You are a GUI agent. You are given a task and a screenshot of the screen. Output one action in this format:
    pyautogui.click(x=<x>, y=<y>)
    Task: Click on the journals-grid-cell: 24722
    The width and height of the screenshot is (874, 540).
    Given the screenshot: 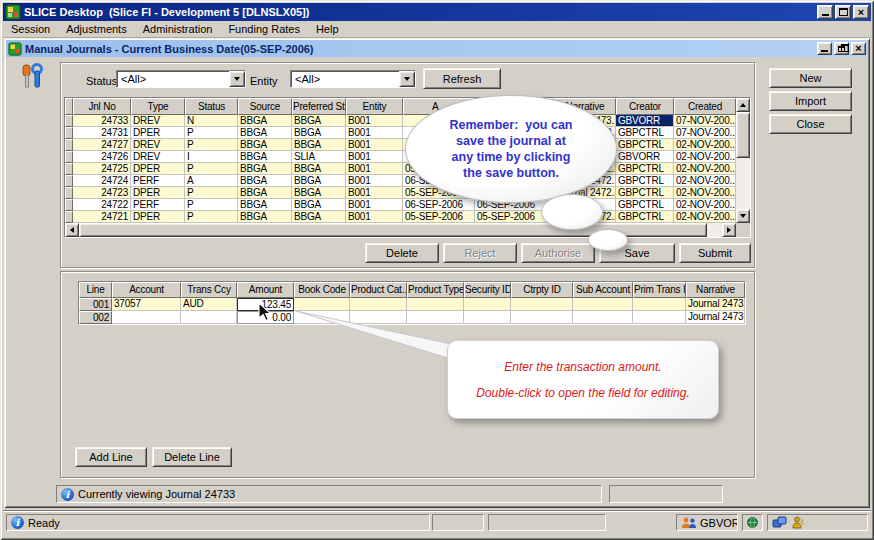 What is the action you would take?
    pyautogui.click(x=102, y=205)
    